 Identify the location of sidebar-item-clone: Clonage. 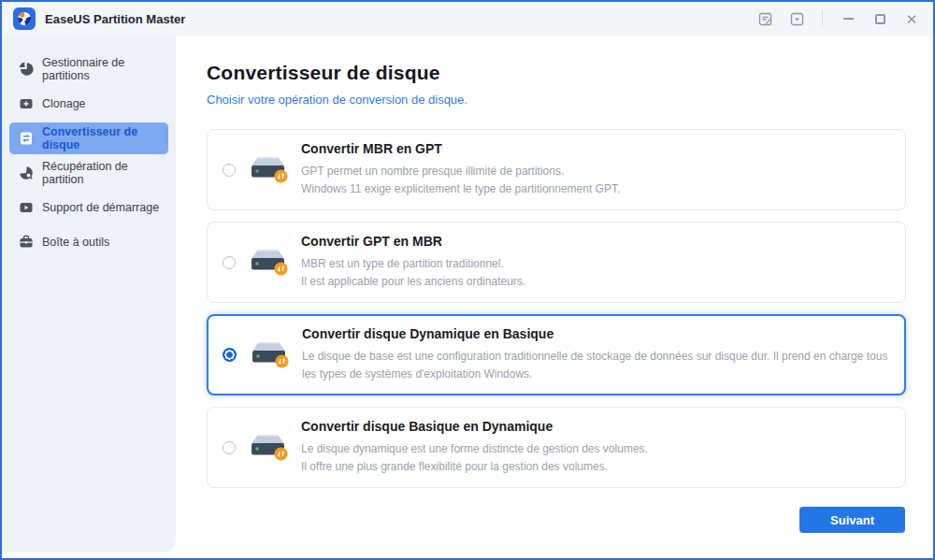
(89, 104).